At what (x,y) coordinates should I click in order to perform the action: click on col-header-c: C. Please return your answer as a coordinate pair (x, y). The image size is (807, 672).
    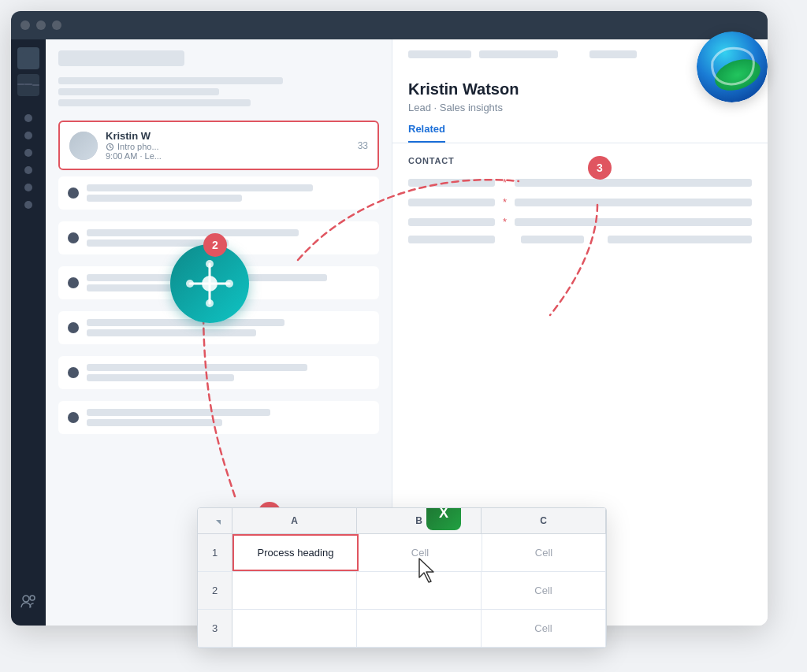
    Looking at the image, I should click on (544, 521).